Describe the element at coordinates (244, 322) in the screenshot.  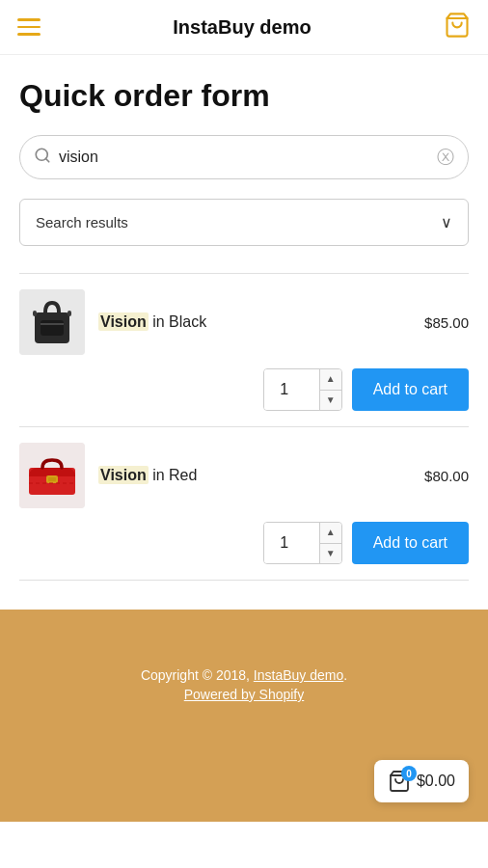
I see `product-row-1: Vision in Black $85.00` at that location.